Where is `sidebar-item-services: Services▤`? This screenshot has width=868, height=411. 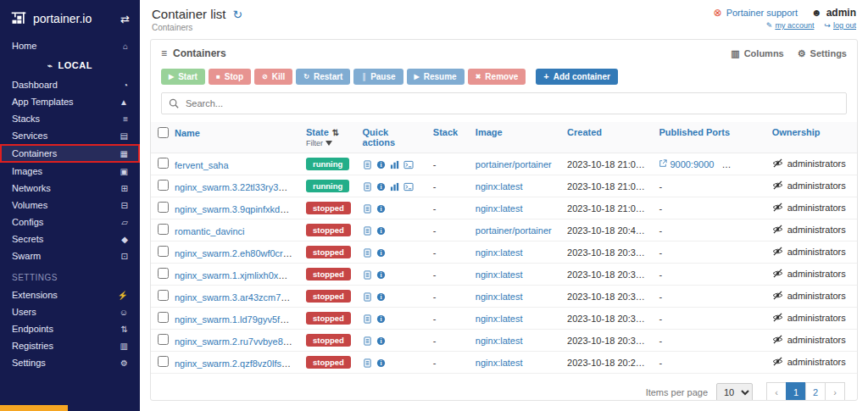 sidebar-item-services: Services▤ is located at coordinates (70, 136).